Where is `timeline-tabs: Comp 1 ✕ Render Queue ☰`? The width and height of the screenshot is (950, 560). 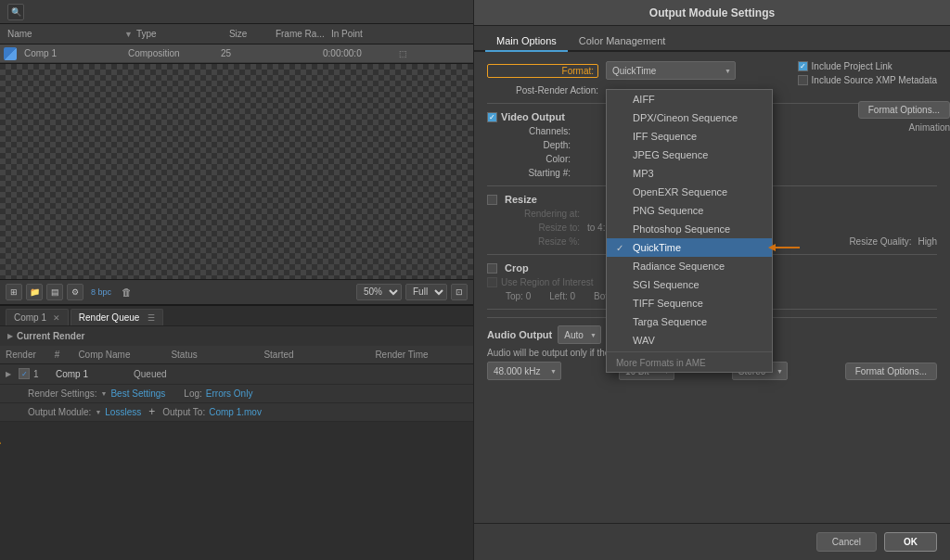 timeline-tabs: Comp 1 ✕ Render Queue ☰ is located at coordinates (237, 315).